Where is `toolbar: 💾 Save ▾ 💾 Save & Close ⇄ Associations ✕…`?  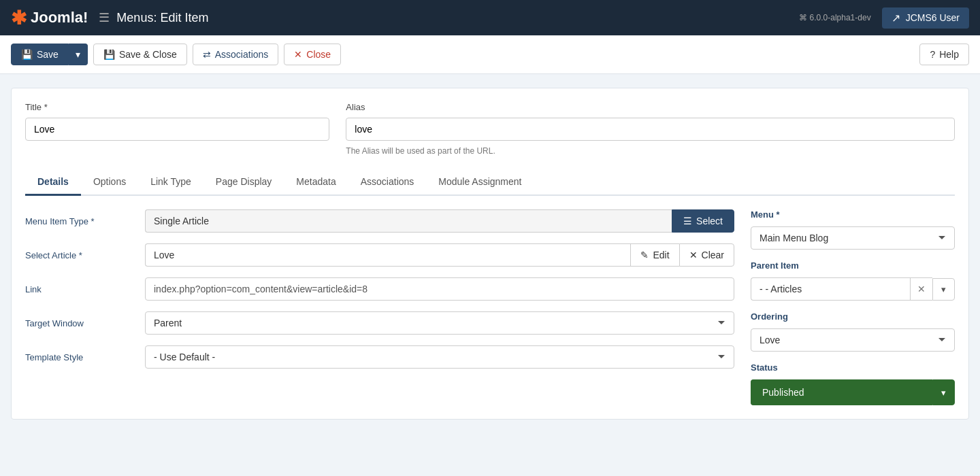 toolbar: 💾 Save ▾ 💾 Save & Close ⇄ Associations ✕… is located at coordinates (490, 54).